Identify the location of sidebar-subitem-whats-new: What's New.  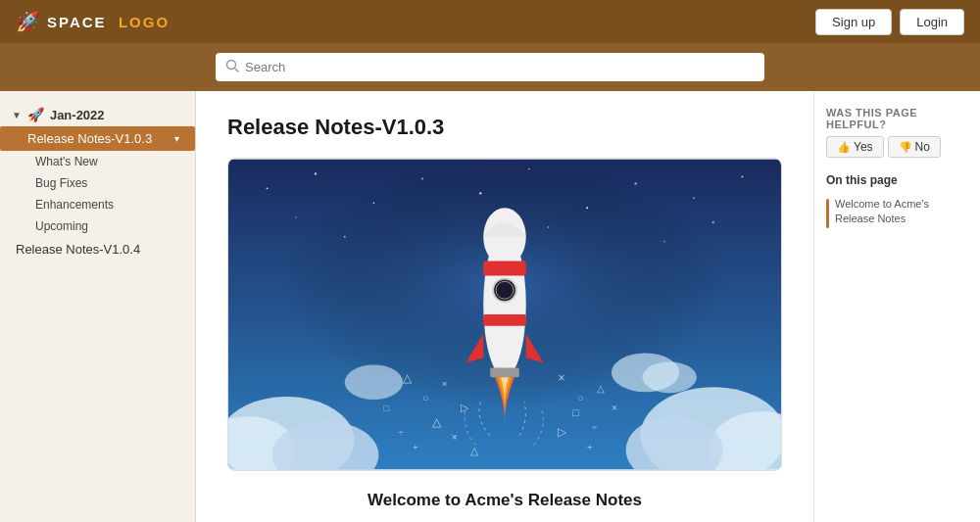
(98, 162).